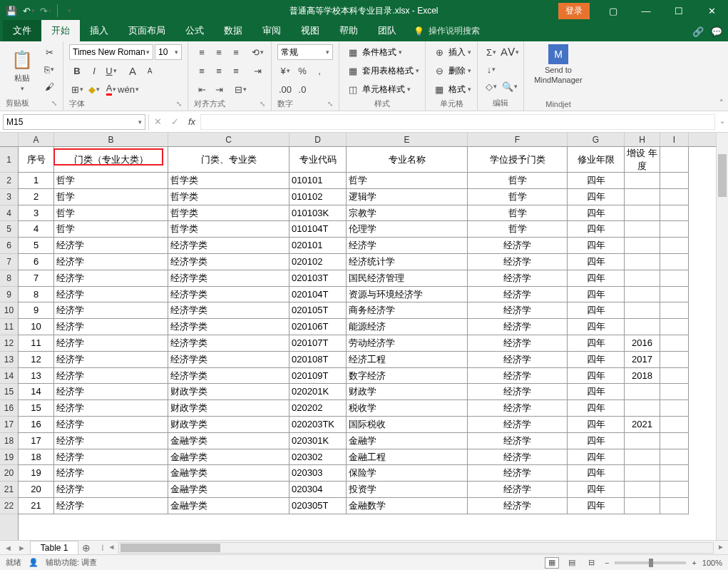  Describe the element at coordinates (219, 71) in the screenshot. I see `align-center-icon: ≡` at that location.